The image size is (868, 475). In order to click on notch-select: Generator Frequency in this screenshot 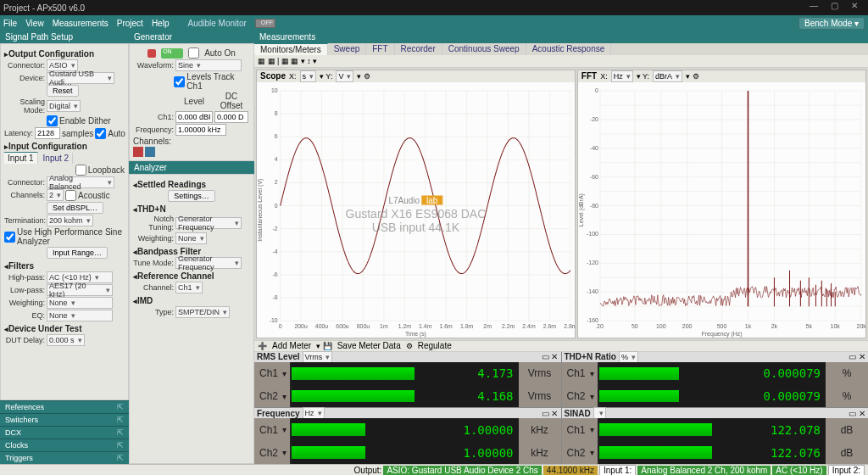, I will do `click(209, 223)`.